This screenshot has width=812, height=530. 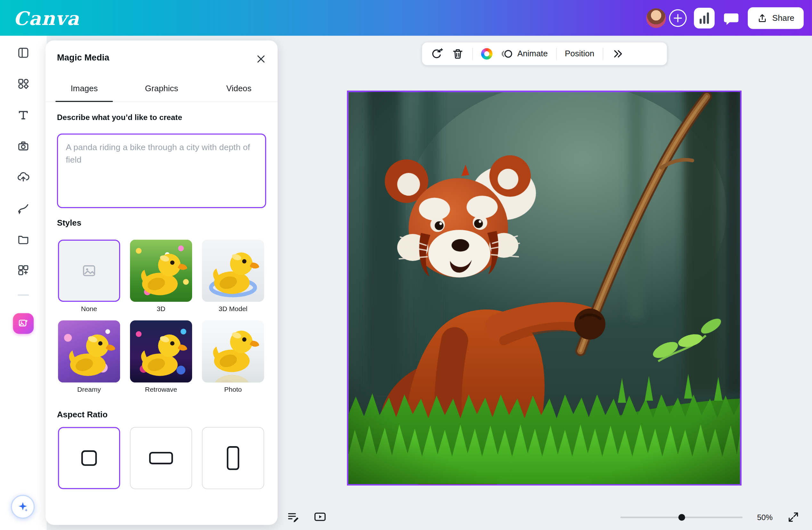 What do you see at coordinates (89, 309) in the screenshot?
I see `style-label: None` at bounding box center [89, 309].